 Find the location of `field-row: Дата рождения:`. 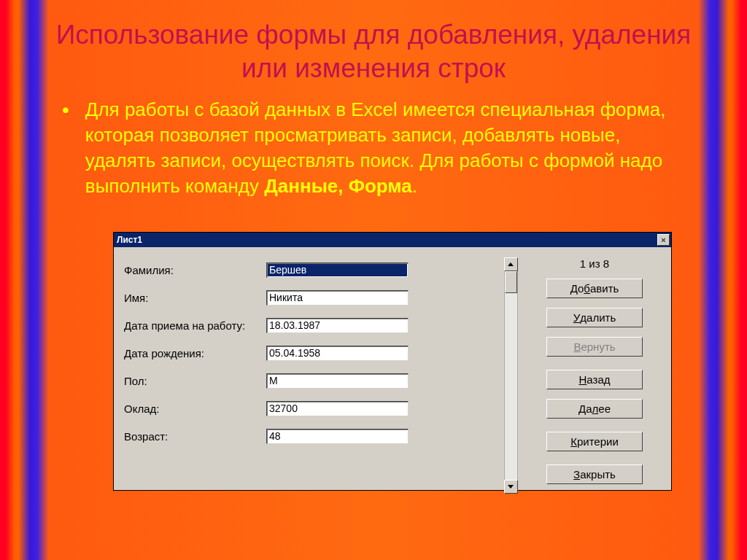

field-row: Дата рождения: is located at coordinates (312, 353).